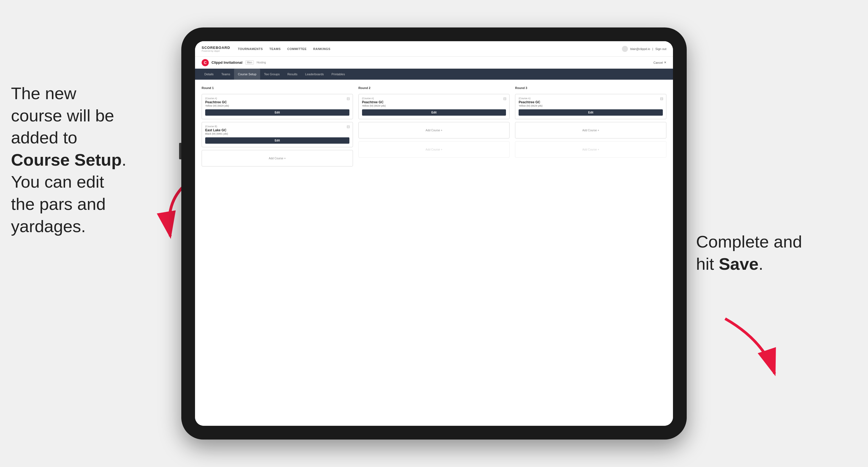 Image resolution: width=868 pixels, height=467 pixels. I want to click on tabs-bar: Details Teams Course Setup Tee Groups Re…, so click(434, 74).